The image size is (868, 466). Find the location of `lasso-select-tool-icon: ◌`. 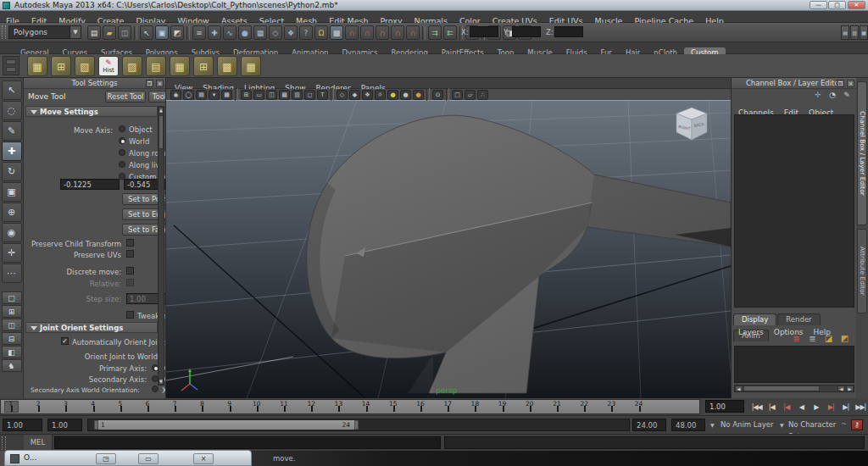

lasso-select-tool-icon: ◌ is located at coordinates (12, 110).